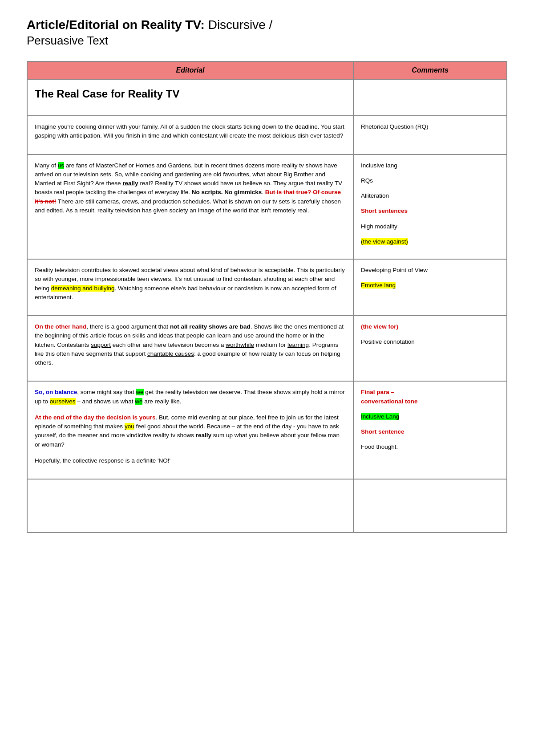 The image size is (534, 756). Describe the element at coordinates (105, 402) in the screenshot. I see `para5-mid3: – and shows us what` at that location.